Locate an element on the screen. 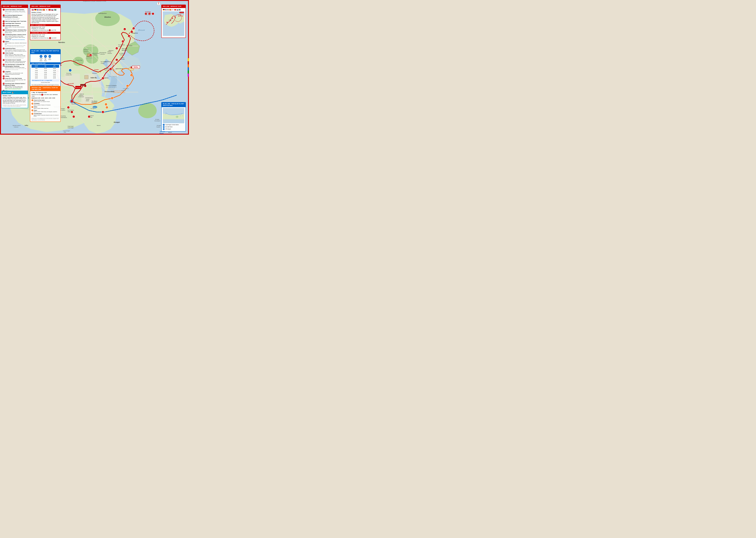  timetable-row: 16:0016:2516:35 is located at coordinates (45, 78).